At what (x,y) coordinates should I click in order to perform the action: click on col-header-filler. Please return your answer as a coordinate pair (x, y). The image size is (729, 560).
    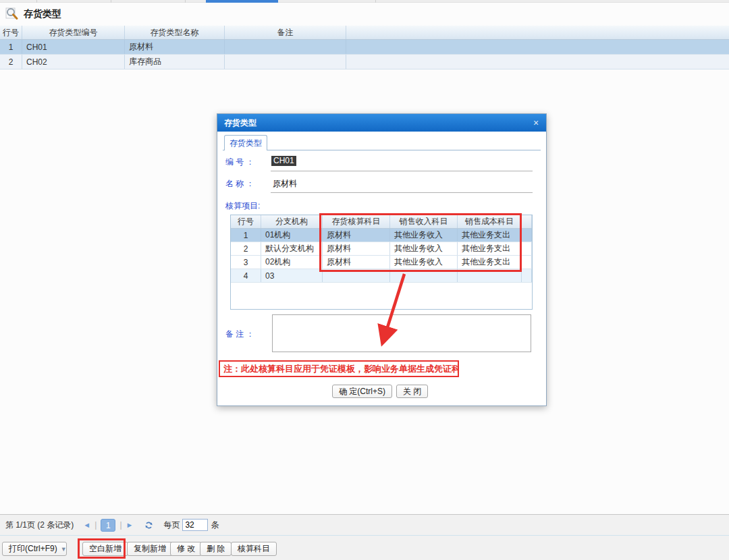
    Looking at the image, I should click on (537, 32).